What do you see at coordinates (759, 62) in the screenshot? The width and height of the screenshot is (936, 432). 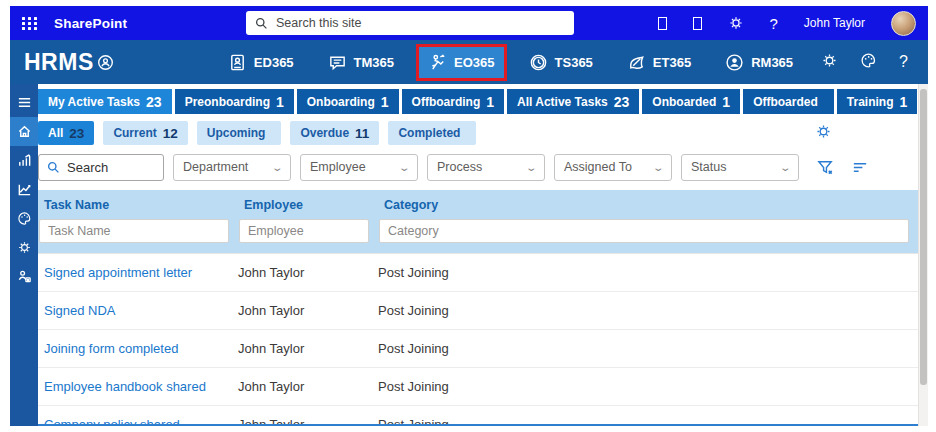 I see `nav-item-rm365: RM365` at bounding box center [759, 62].